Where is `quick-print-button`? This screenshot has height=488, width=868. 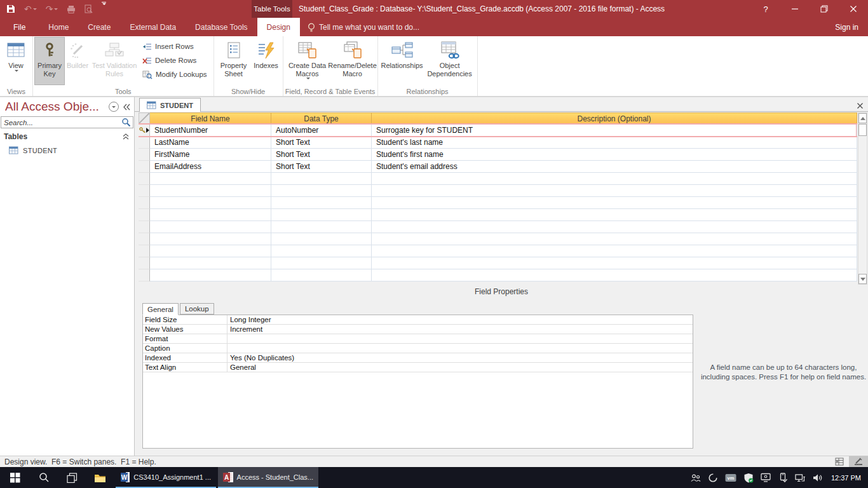 quick-print-button is located at coordinates (71, 9).